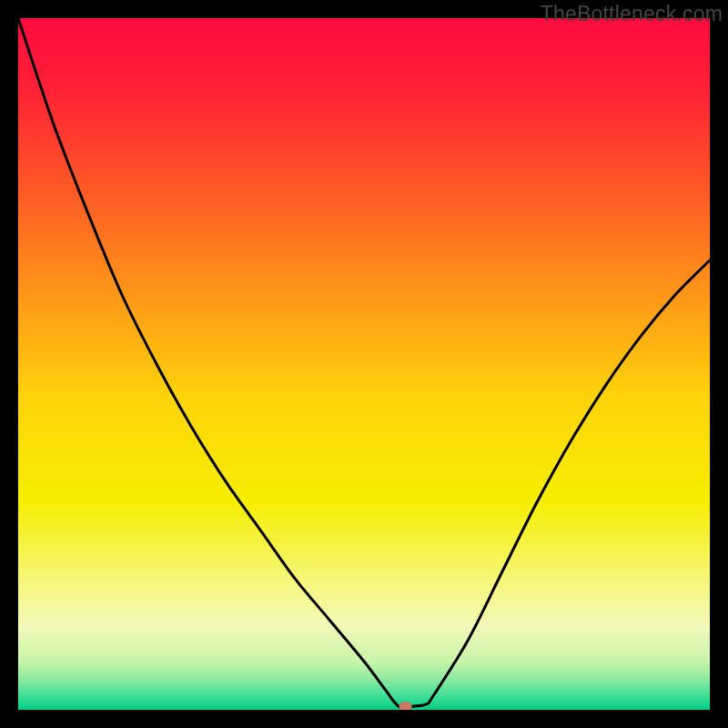 This screenshot has width=728, height=728. Describe the element at coordinates (406, 706) in the screenshot. I see `optimum-marker` at that location.